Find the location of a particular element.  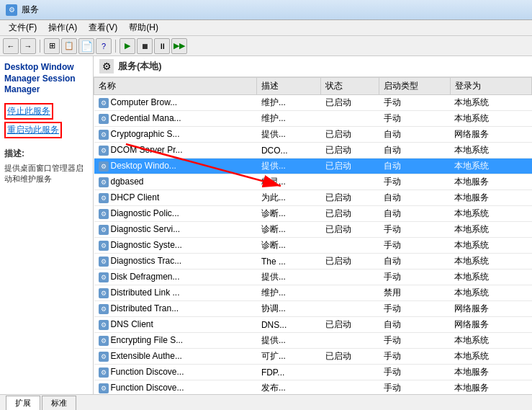

copy-button: 📋 is located at coordinates (69, 46).